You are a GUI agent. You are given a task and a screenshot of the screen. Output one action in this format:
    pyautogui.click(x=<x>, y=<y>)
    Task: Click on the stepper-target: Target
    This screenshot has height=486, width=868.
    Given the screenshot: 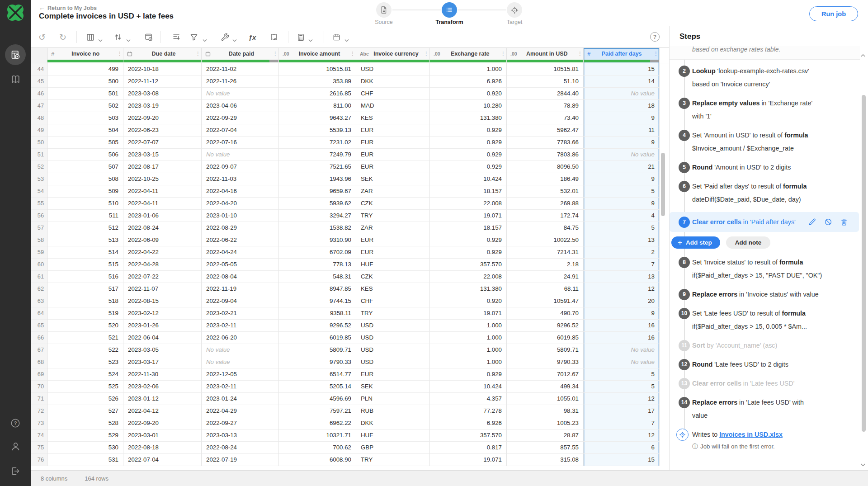 What is the action you would take?
    pyautogui.click(x=514, y=14)
    